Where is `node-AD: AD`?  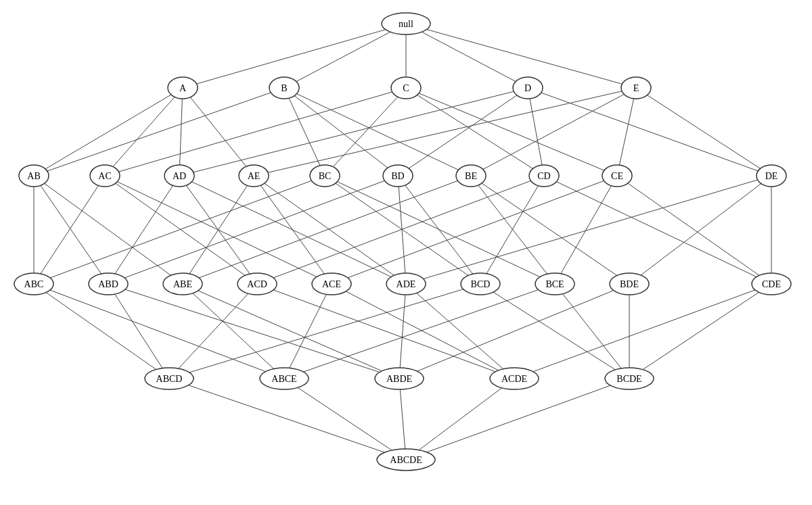
node-AD: AD is located at coordinates (179, 176).